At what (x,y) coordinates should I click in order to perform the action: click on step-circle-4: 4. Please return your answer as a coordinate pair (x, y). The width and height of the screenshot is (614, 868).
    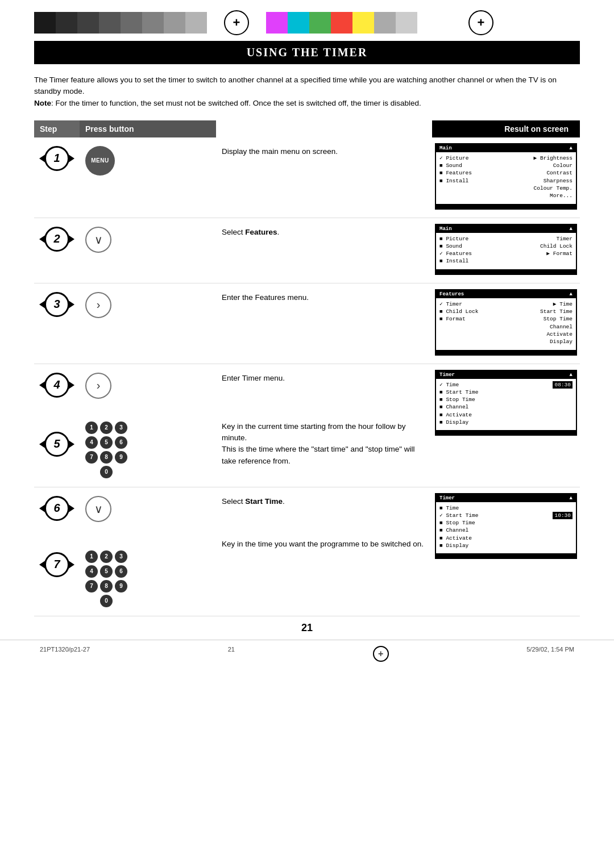
    Looking at the image, I should click on (57, 385).